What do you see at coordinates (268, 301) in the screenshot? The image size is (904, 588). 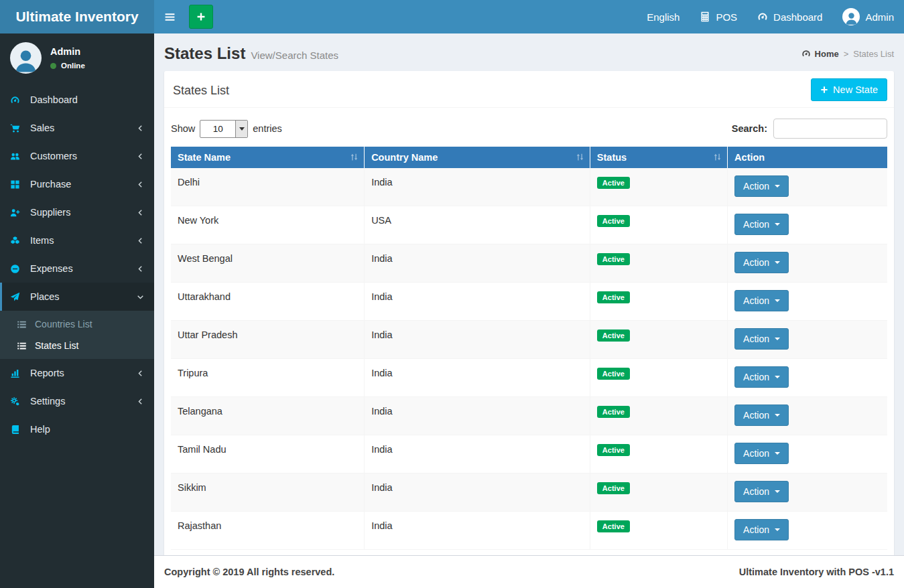 I see `state-name-cell: Uttarakhand` at bounding box center [268, 301].